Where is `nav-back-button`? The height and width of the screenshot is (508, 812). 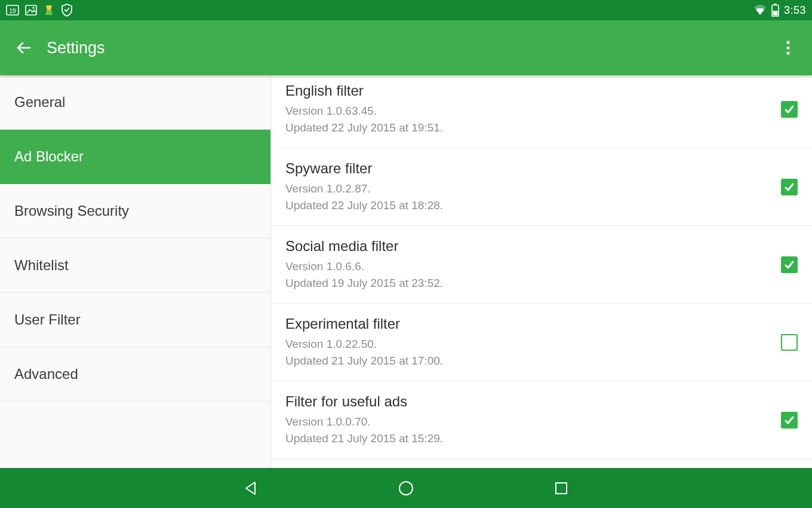 nav-back-button is located at coordinates (251, 488).